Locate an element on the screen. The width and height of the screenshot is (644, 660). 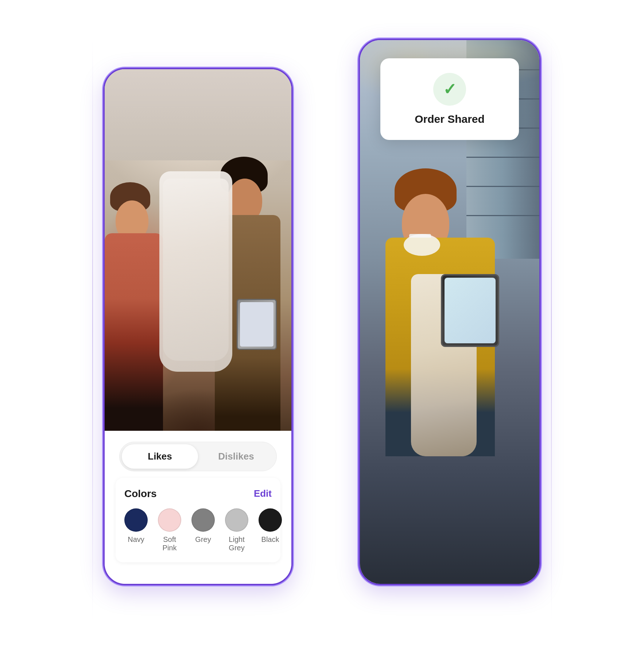
garment-display is located at coordinates (196, 272).